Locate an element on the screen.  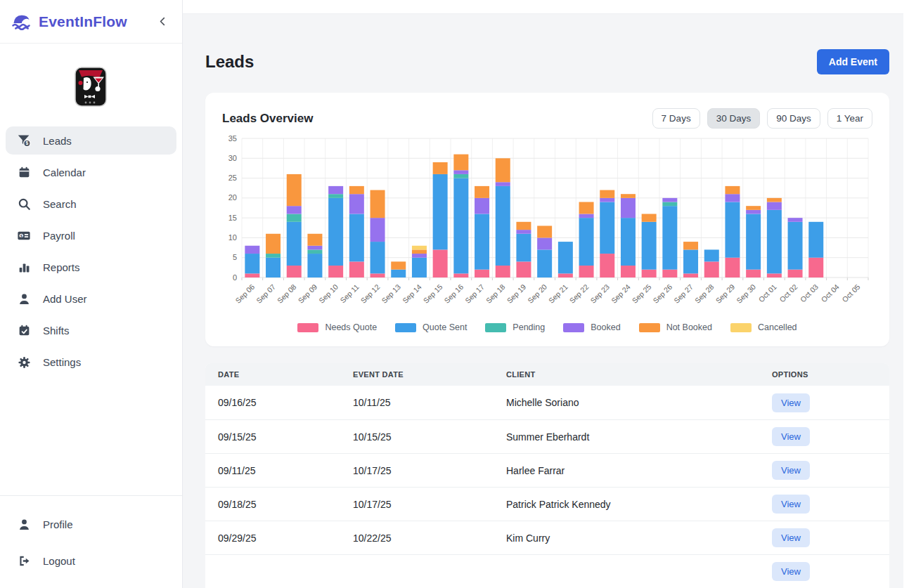
table-row: 09/15/2510/15/25Summer EberhardtView is located at coordinates (547, 436).